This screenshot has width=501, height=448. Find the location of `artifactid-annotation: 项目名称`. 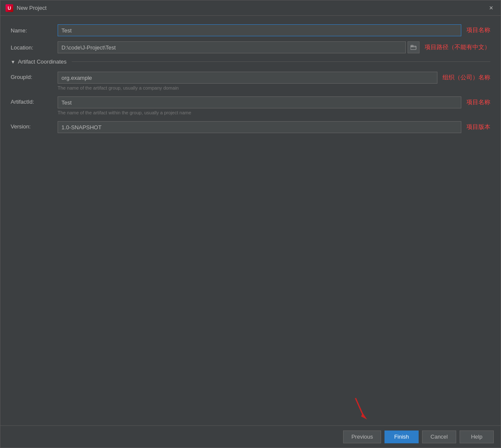

artifactid-annotation: 项目名称 is located at coordinates (478, 102).